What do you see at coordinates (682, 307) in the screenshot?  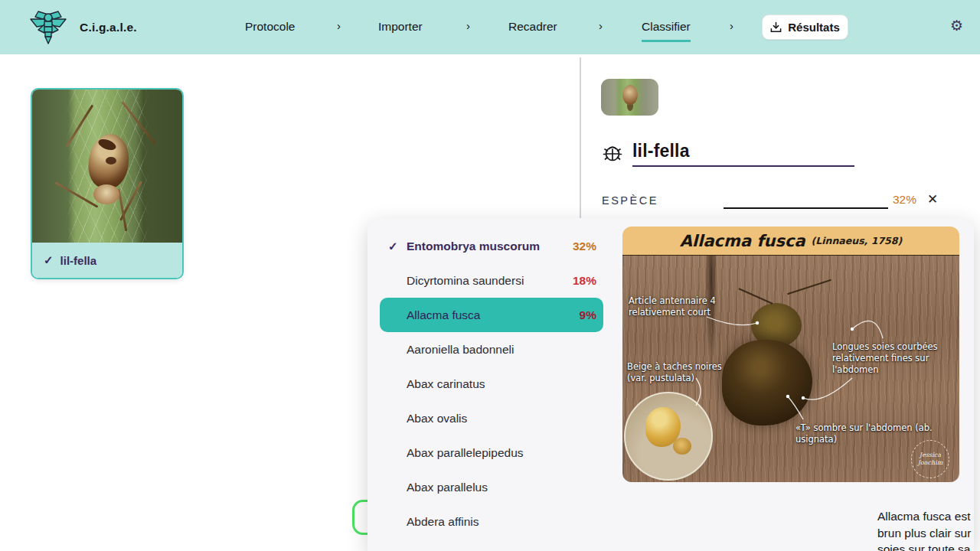 I see `annotation-antenna: Article antennaire 4 relativement court` at bounding box center [682, 307].